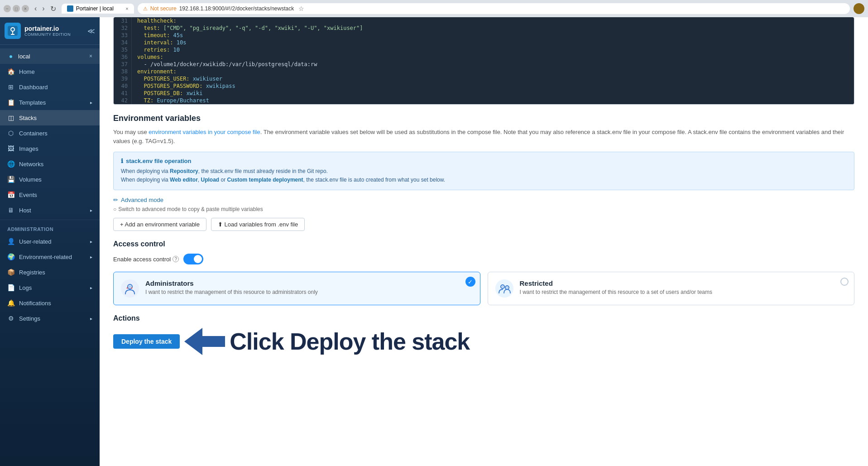 This screenshot has height=466, width=868. I want to click on security-icon: ⚠, so click(145, 9).